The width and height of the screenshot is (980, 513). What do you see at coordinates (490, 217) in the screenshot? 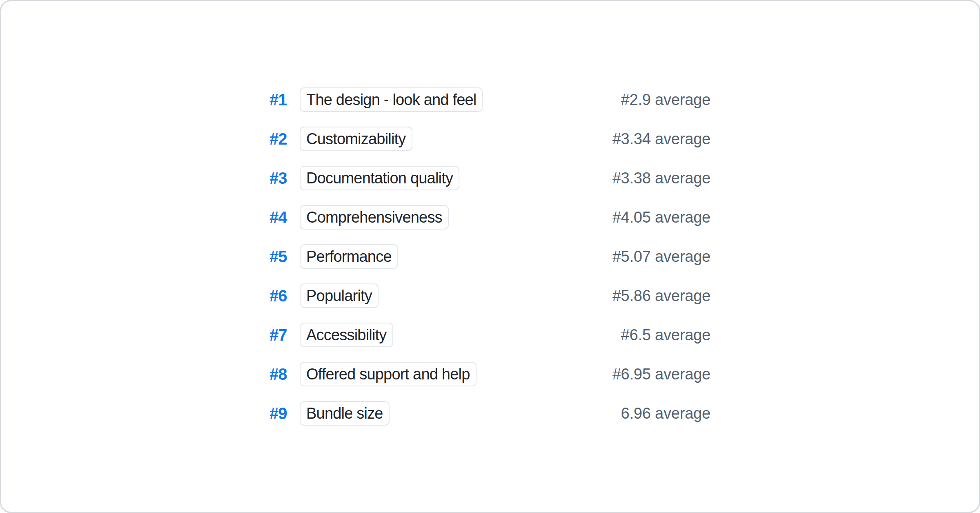
I see `ranking-row: #4 Comprehensiveness #4.05 average` at bounding box center [490, 217].